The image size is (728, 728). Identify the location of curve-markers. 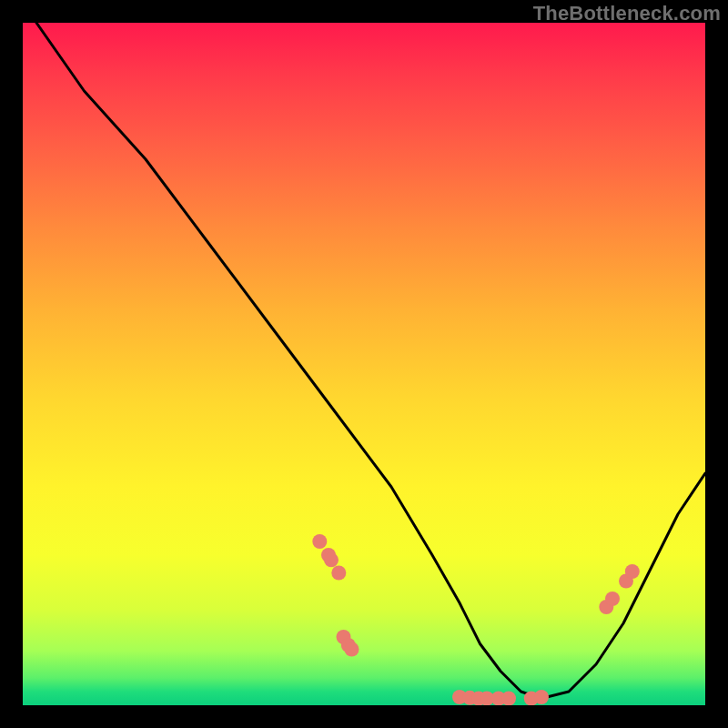
(476, 620).